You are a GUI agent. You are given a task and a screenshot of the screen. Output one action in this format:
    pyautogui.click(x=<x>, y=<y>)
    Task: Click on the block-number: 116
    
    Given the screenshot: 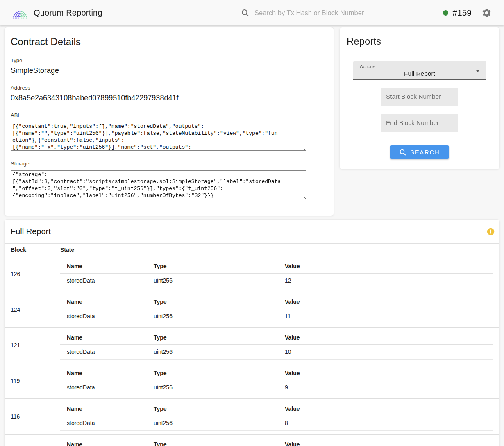 What is the action you would take?
    pyautogui.click(x=32, y=417)
    